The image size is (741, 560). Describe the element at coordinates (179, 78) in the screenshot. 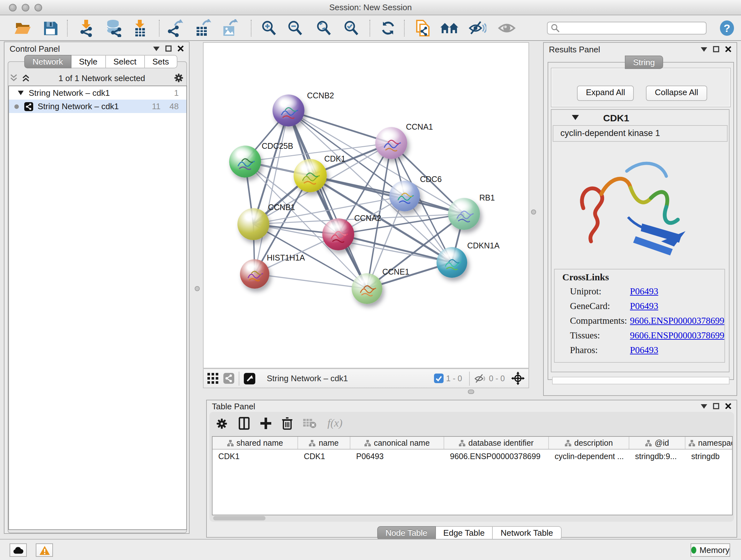

I see `network-options-gear-icon` at that location.